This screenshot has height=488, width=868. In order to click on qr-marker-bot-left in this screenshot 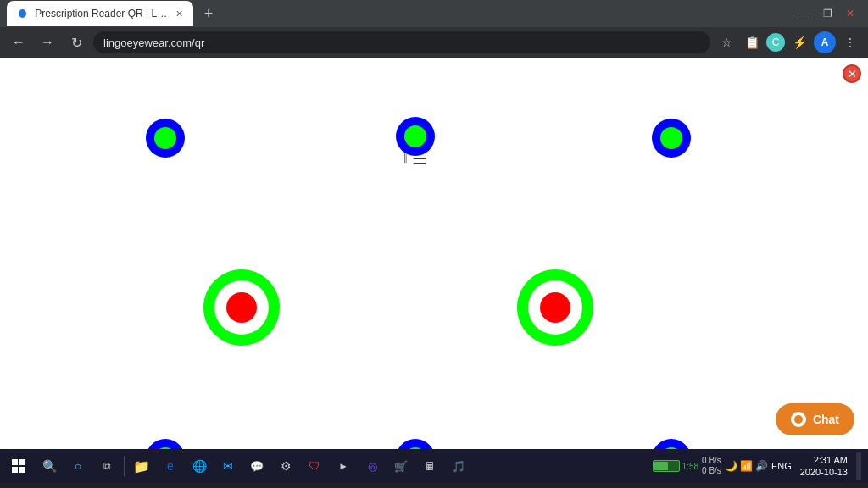, I will do `click(165, 444)`.